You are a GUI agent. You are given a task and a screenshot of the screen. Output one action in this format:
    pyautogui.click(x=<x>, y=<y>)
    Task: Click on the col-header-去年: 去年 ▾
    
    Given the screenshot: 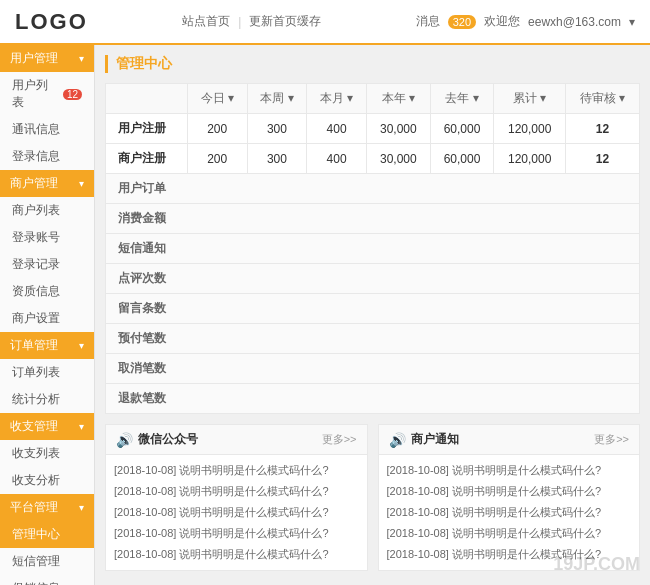 What is the action you would take?
    pyautogui.click(x=462, y=99)
    